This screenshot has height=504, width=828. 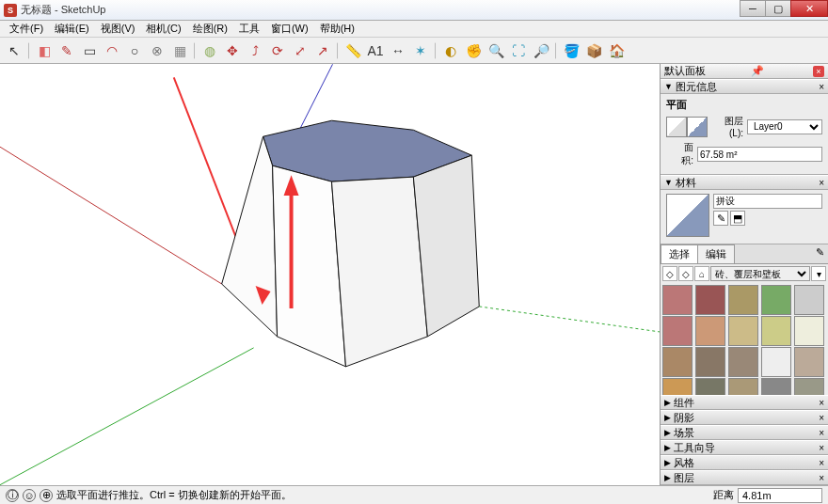 I want to click on layer-label: 图层(L):, so click(x=727, y=126).